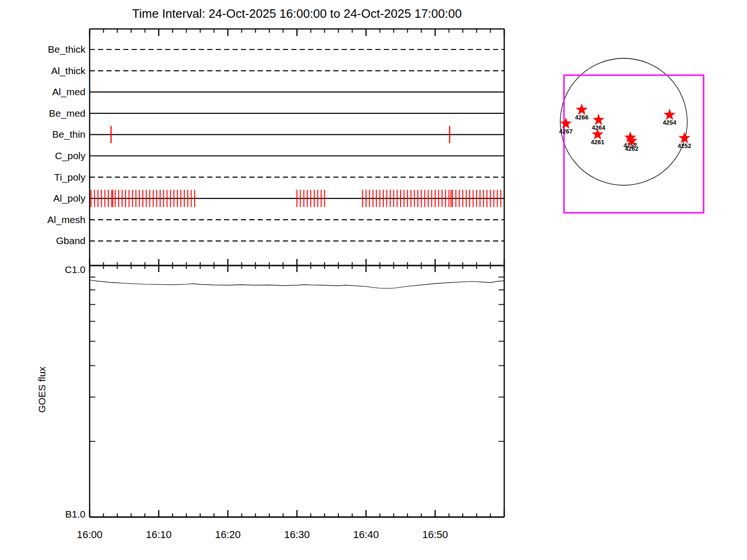  What do you see at coordinates (599, 128) in the screenshot?
I see `active-region-label-4264: 4264` at bounding box center [599, 128].